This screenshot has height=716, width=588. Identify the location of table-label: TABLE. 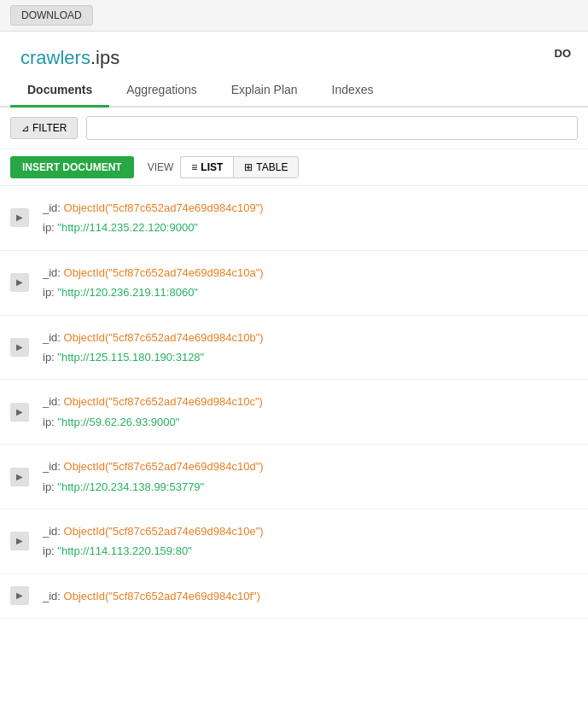
(271, 167).